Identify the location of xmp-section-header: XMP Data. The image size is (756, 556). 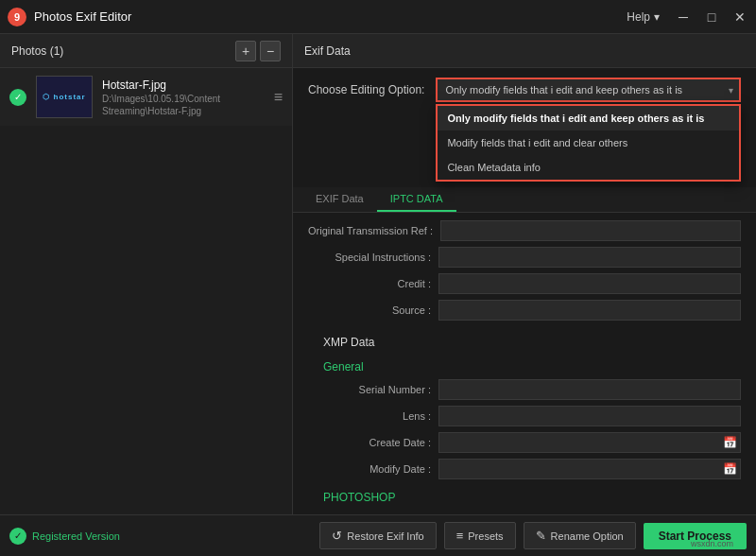
(524, 340).